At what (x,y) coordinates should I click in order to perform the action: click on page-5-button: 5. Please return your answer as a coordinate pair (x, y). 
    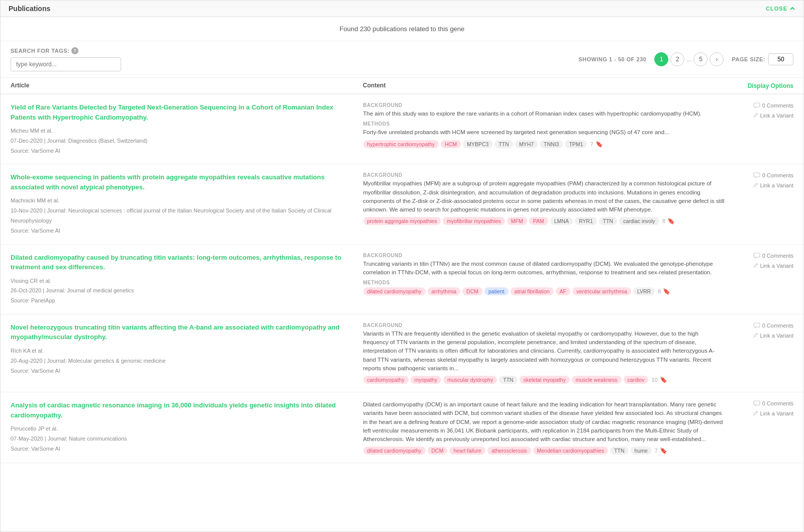
    Looking at the image, I should click on (700, 59).